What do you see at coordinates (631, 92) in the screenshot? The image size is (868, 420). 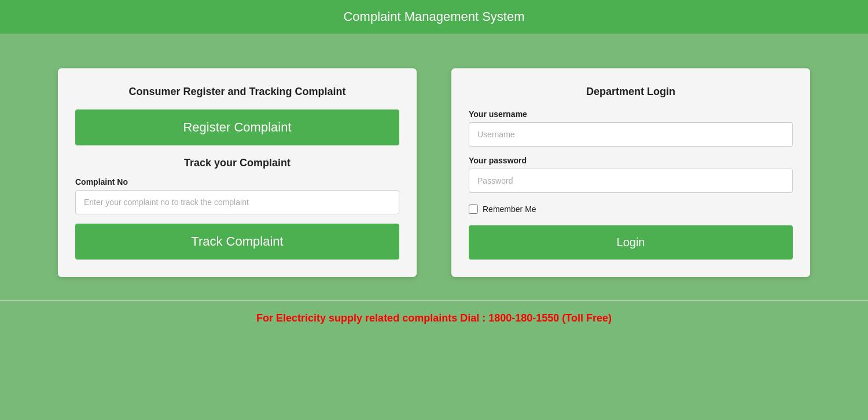 I see `department-login-title: Department Login` at bounding box center [631, 92].